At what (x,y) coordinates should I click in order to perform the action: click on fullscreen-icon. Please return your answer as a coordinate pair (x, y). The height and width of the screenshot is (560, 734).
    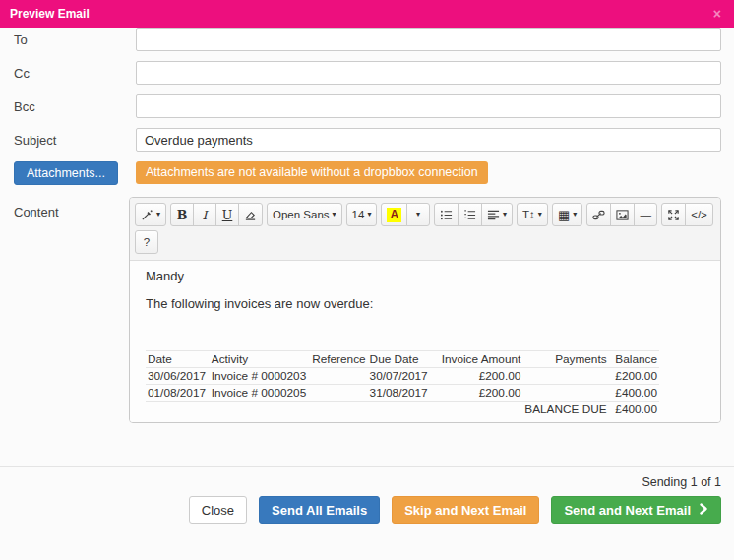
    Looking at the image, I should click on (673, 215).